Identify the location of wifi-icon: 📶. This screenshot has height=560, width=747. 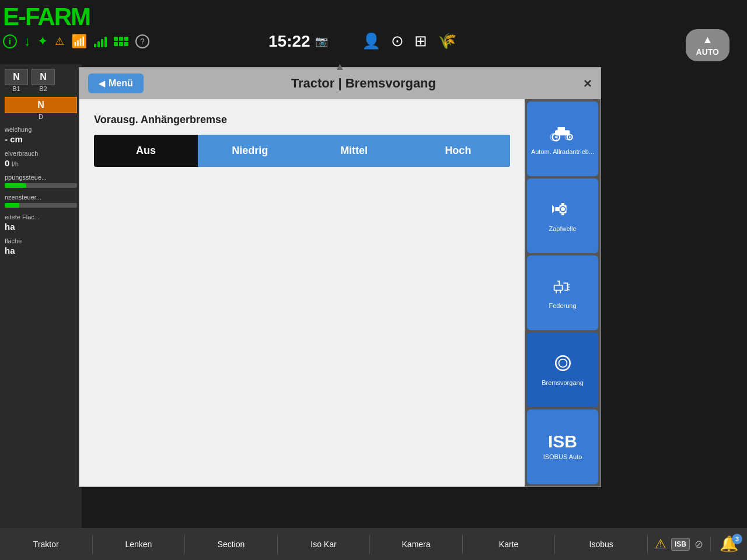
(79, 41).